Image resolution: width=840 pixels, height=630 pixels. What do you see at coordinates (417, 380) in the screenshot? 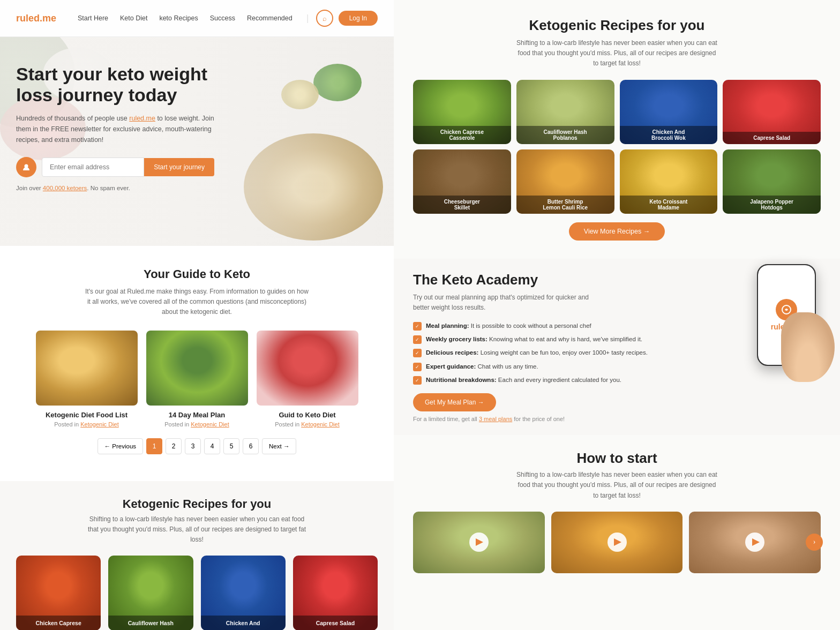
I see `feature-check-4: ✓` at bounding box center [417, 380].